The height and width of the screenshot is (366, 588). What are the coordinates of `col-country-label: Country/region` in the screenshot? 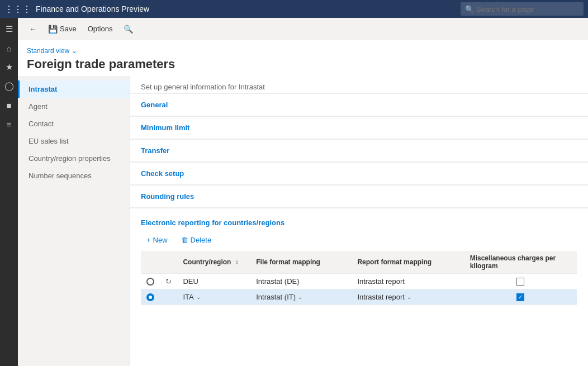 It's located at (207, 262).